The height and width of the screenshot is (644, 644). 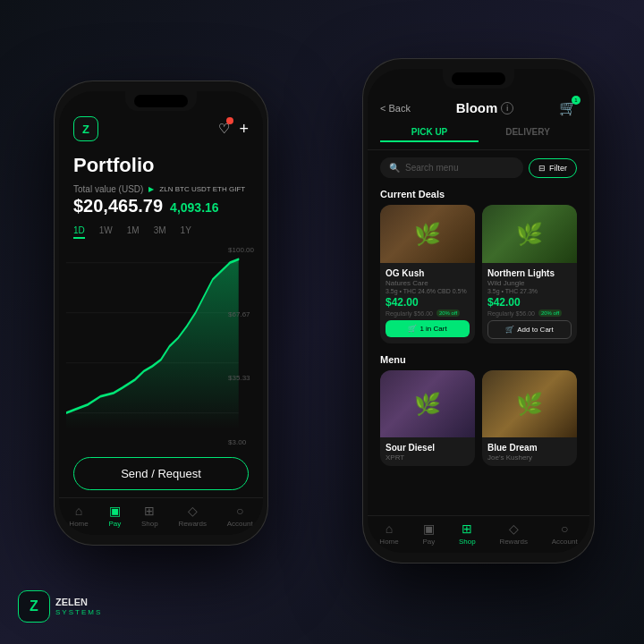 I want to click on notification-heart-wrapper: ♡, so click(x=224, y=129).